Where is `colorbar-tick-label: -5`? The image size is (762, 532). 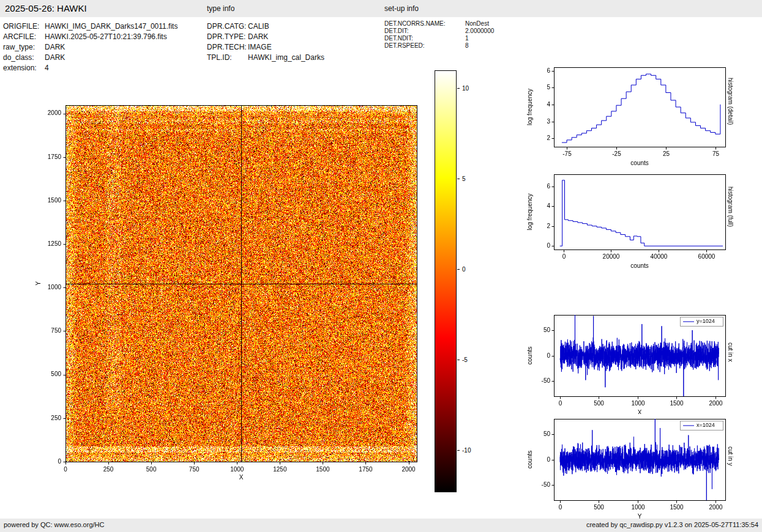 colorbar-tick-label: -5 is located at coordinates (465, 360).